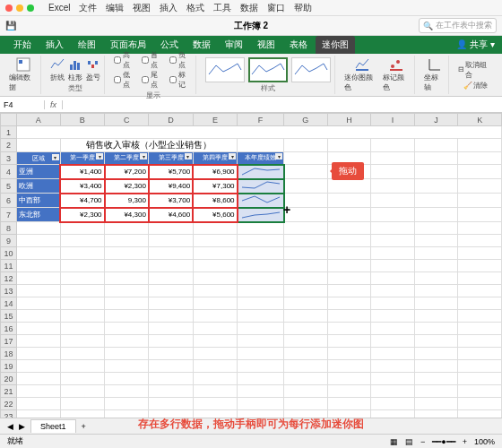 The height and width of the screenshot is (448, 502). I want to click on menu-tools: 工具, so click(222, 8).